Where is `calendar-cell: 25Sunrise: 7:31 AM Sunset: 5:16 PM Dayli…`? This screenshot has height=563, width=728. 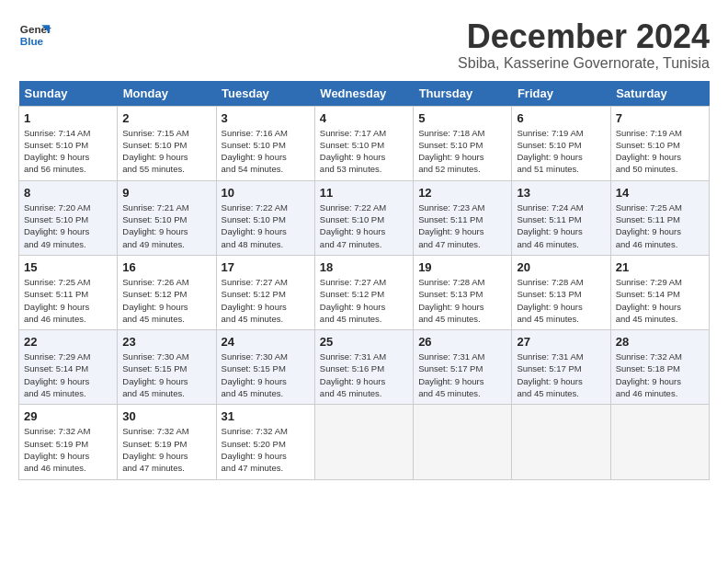 calendar-cell: 25Sunrise: 7:31 AM Sunset: 5:16 PM Dayli… is located at coordinates (364, 368).